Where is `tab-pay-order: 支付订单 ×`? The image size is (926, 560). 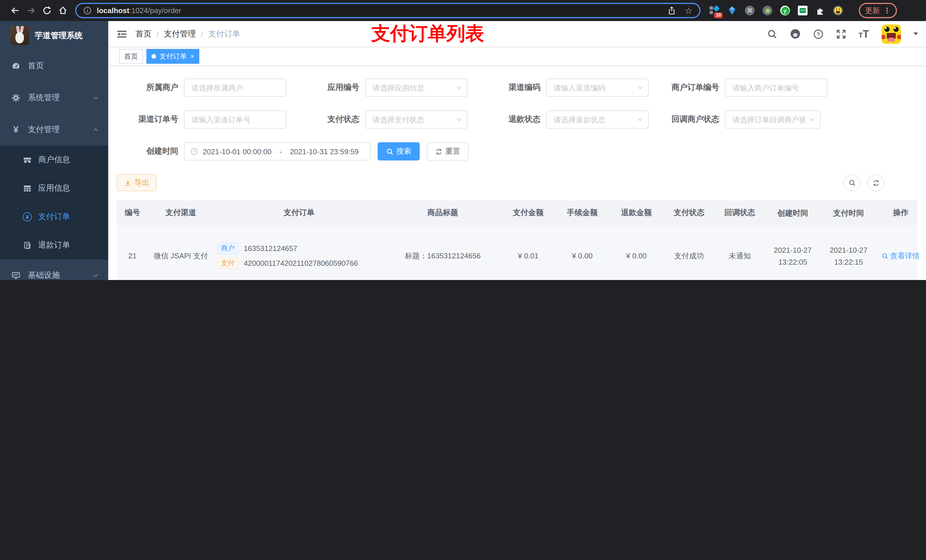 tab-pay-order: 支付订单 × is located at coordinates (173, 56).